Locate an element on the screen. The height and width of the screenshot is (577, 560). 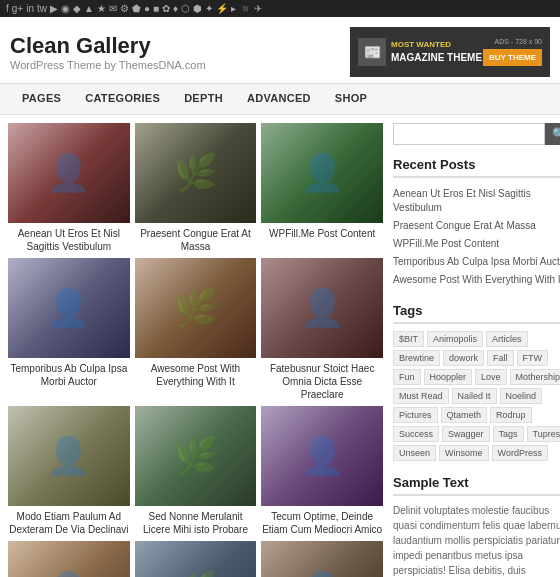
social-icon-mail: ✉ is located at coordinates (113, 8).